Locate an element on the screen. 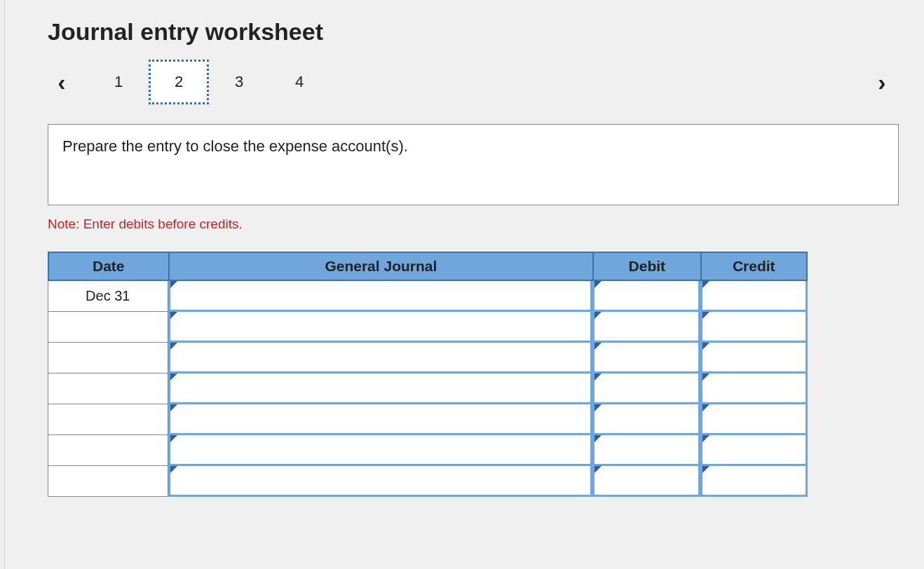 This screenshot has height=569, width=924. note-text: Note: Enter debits before credits. is located at coordinates (473, 224).